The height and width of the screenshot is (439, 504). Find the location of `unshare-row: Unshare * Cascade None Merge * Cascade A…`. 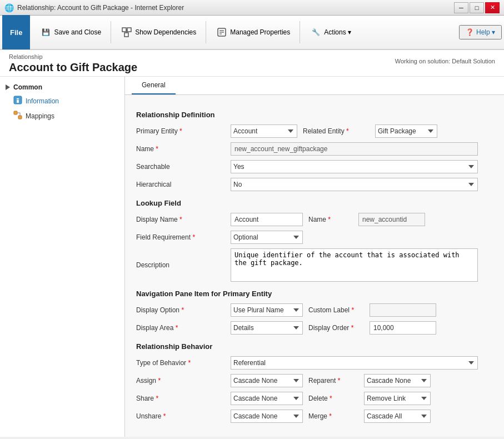

unshare-row: Unshare * Cascade None Merge * Cascade A… is located at coordinates (315, 416).